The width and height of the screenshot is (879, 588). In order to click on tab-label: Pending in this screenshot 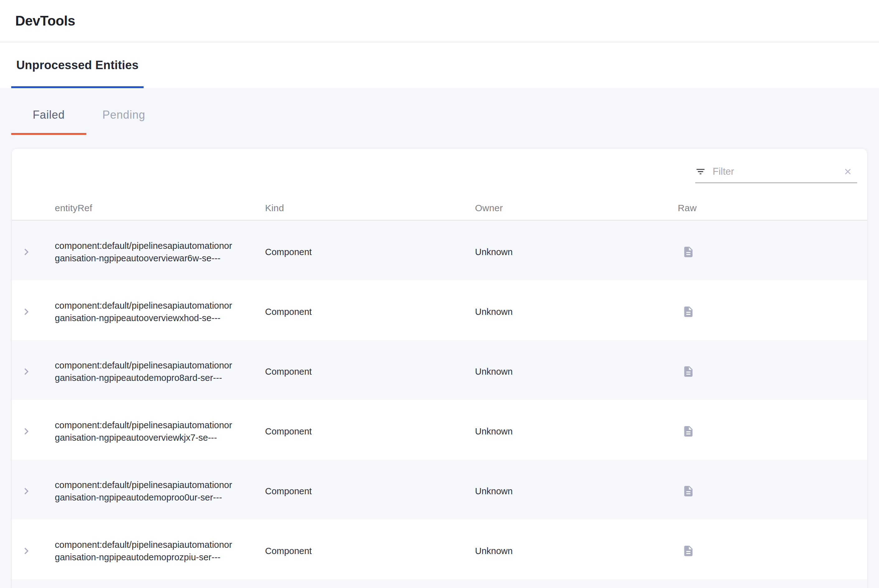, I will do `click(124, 115)`.